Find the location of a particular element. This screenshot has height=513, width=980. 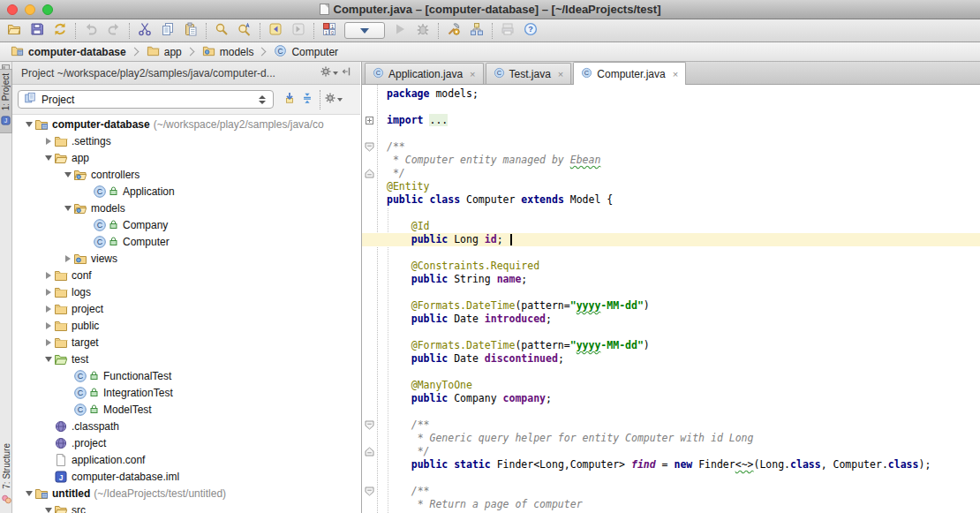

debug-button is located at coordinates (423, 31).